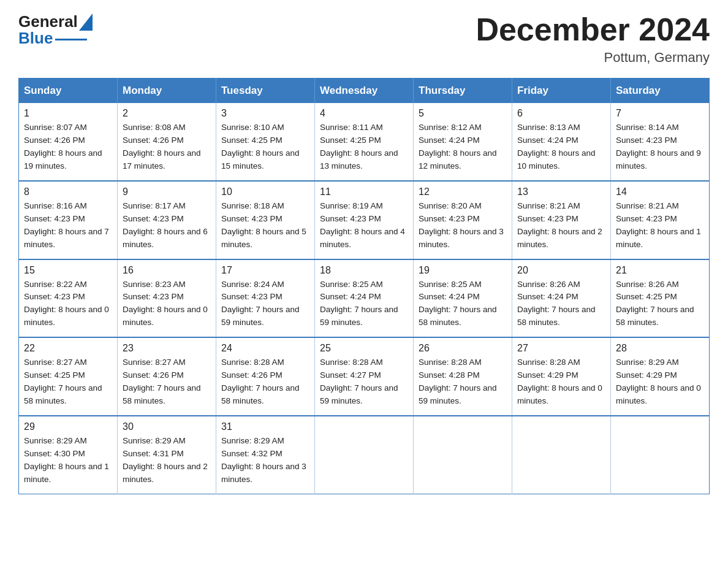 The width and height of the screenshot is (728, 563). I want to click on day-number: 21, so click(660, 270).